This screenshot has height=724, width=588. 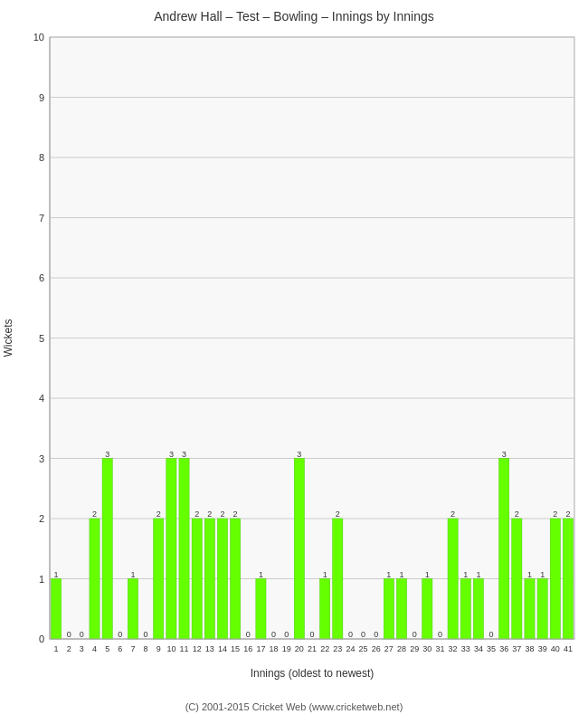 What do you see at coordinates (568, 649) in the screenshot?
I see `svg-text: 41` at bounding box center [568, 649].